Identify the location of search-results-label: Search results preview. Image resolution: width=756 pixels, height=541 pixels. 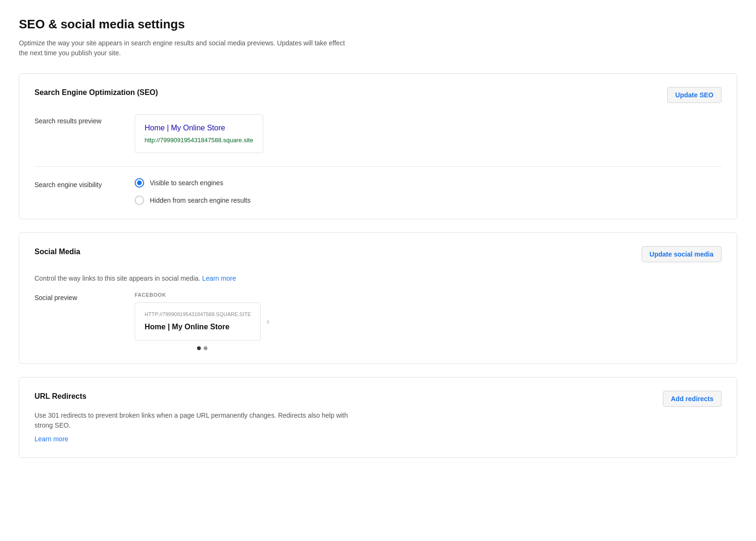
(77, 120).